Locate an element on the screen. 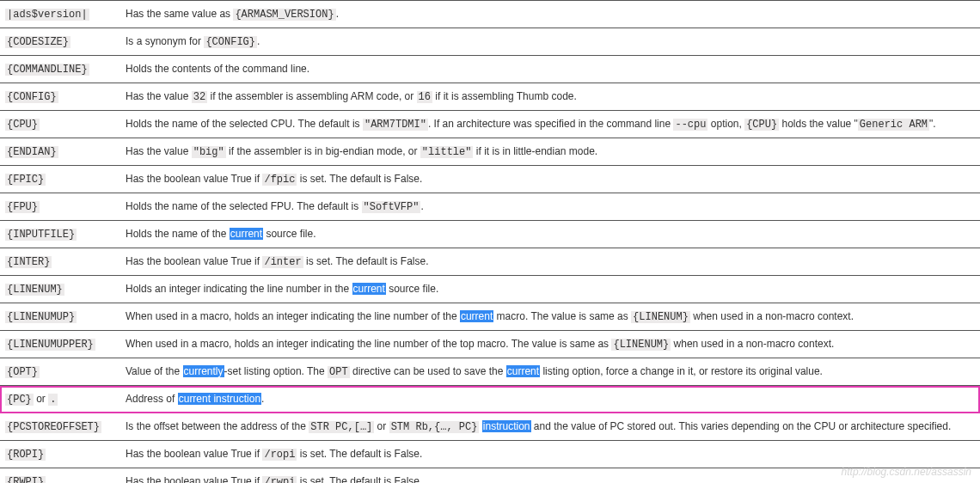 This screenshot has height=483, width=980. variable-cell: {LINENUMUP} is located at coordinates (60, 317).